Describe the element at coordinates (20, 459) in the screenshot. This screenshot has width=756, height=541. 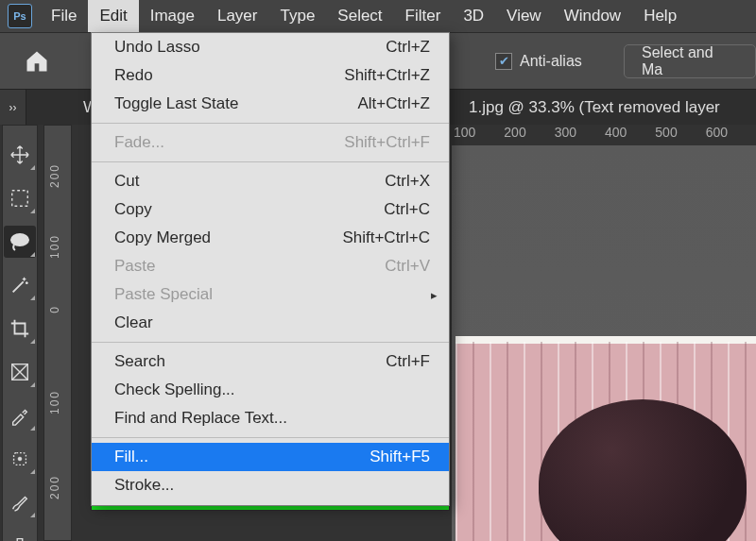
I see `healing-tool` at that location.